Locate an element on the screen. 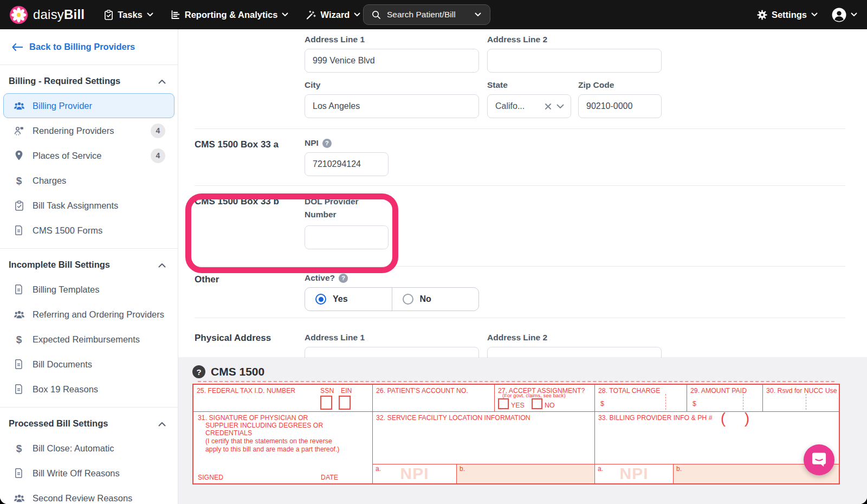 Image resolution: width=867 pixels, height=504 pixels. sidebar-item-label: Charges is located at coordinates (99, 181).